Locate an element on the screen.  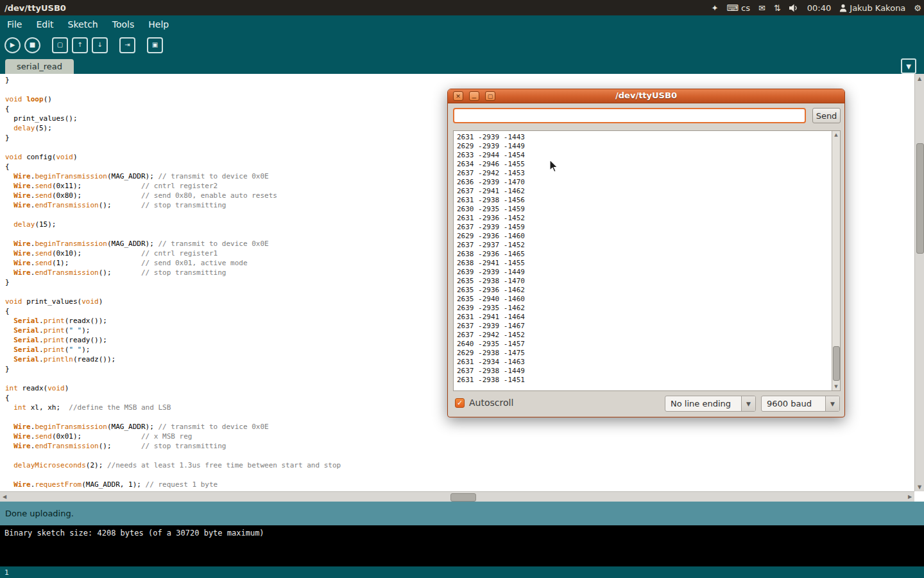
footer-bar: 1 is located at coordinates (462, 572).